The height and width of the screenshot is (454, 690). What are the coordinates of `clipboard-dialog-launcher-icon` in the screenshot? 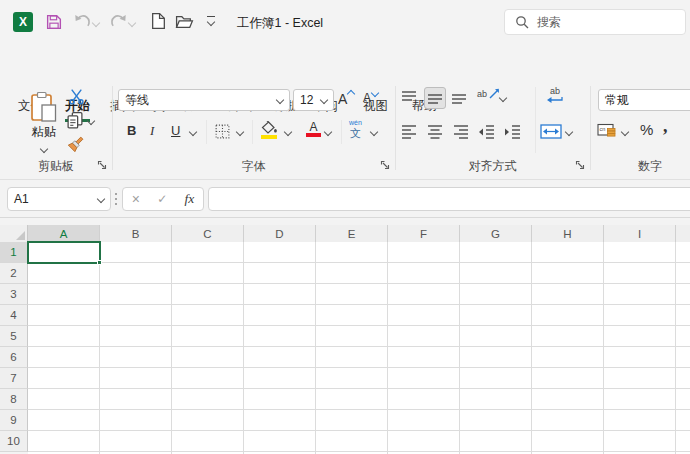 It's located at (102, 165).